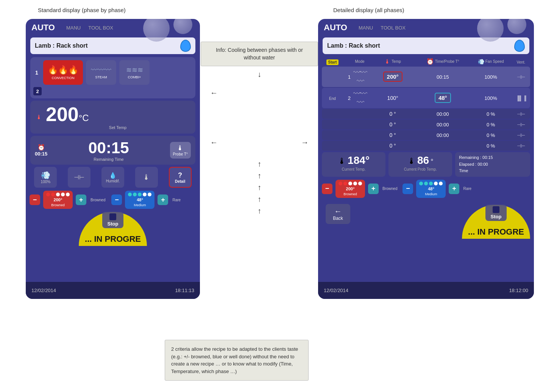  What do you see at coordinates (140, 200) in the screenshot?
I see `medium-sel-box: 48° Medium` at bounding box center [140, 200].